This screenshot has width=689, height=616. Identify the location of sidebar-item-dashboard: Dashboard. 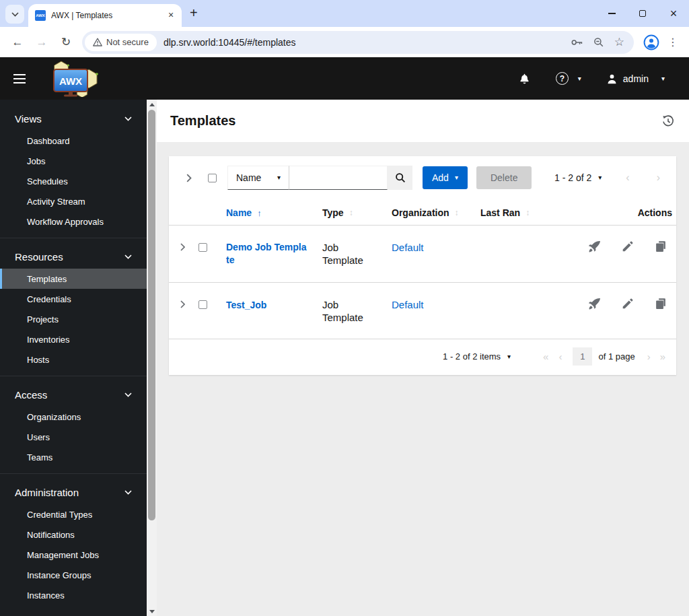
(73, 141).